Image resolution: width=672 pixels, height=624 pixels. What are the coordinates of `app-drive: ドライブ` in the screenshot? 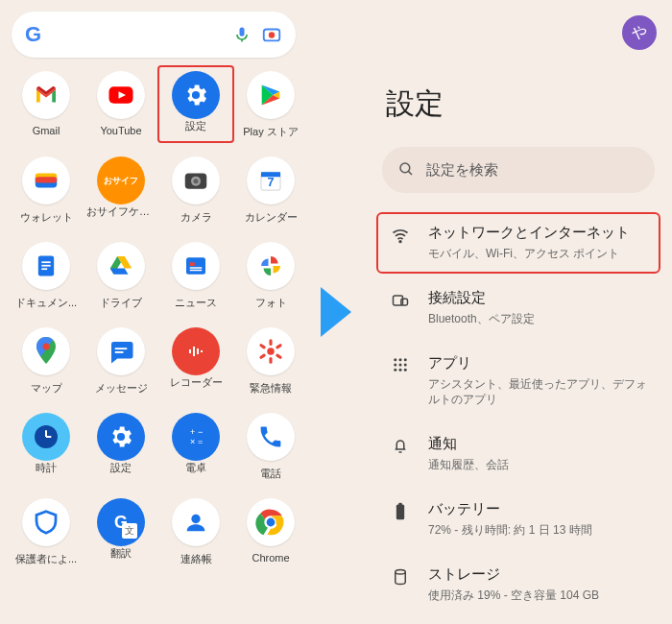 It's located at (121, 276).